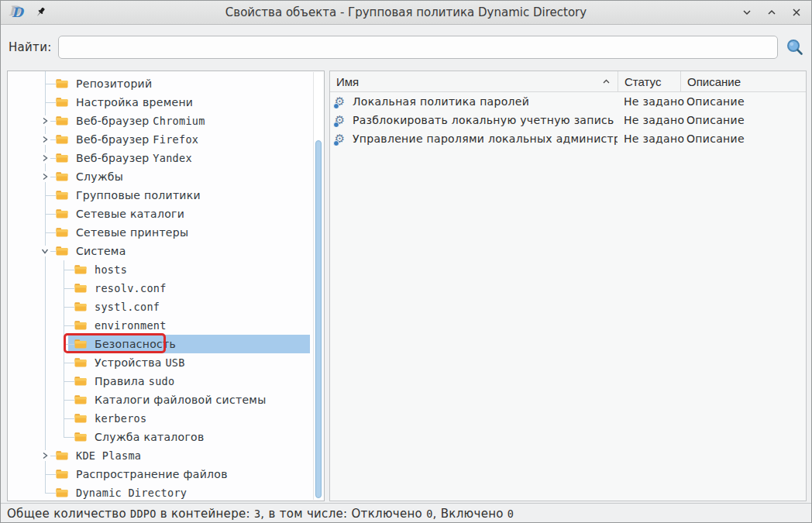 The width and height of the screenshot is (812, 523). Describe the element at coordinates (649, 102) in the screenshot. I see `policy-status: Не задано` at that location.